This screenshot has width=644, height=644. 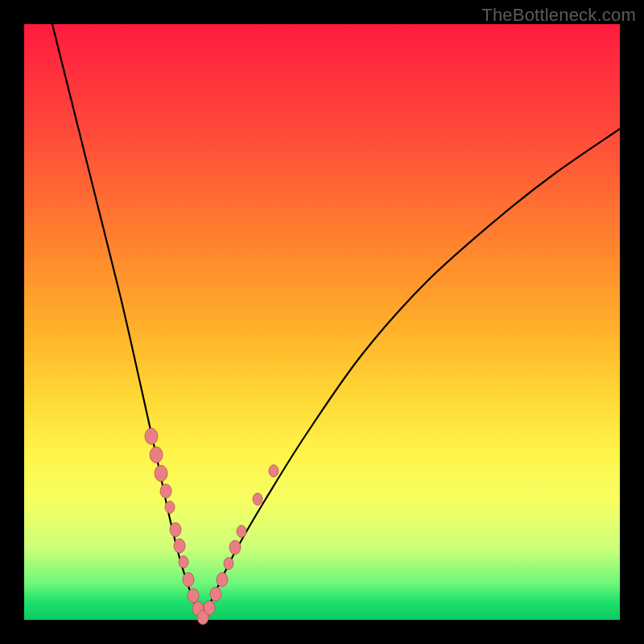 I want to click on beads, so click(x=212, y=526).